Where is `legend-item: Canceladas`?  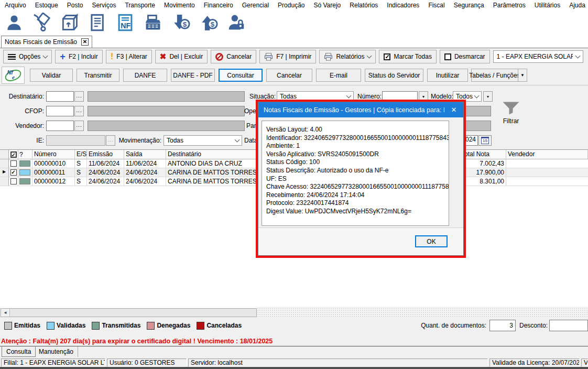
legend-item: Canceladas is located at coordinates (219, 326).